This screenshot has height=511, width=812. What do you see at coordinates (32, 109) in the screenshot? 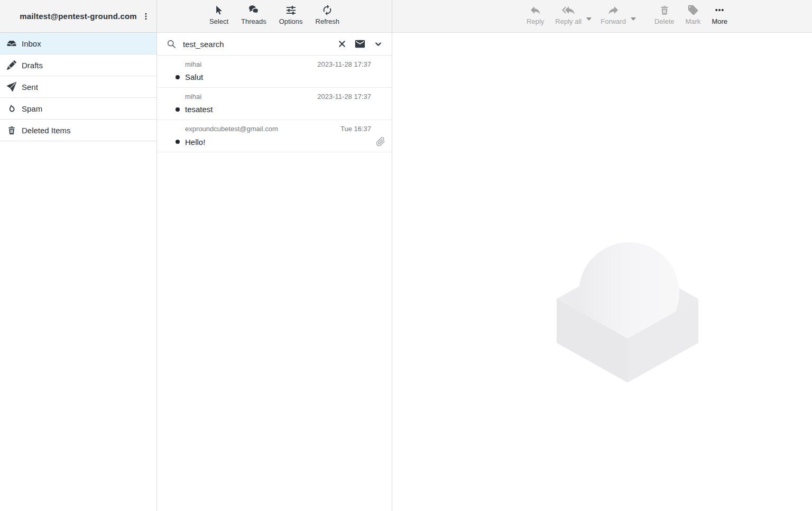
I see `folder-label: Spam` at bounding box center [32, 109].